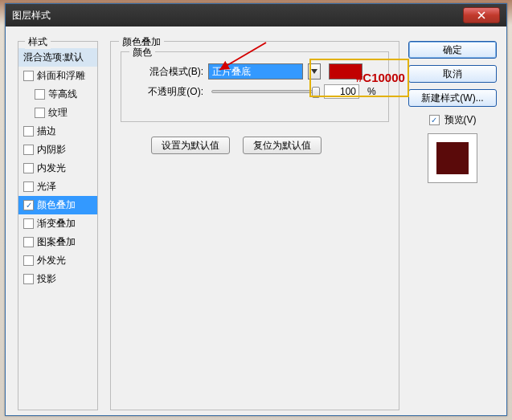 Image resolution: width=512 pixels, height=420 pixels. Describe the element at coordinates (453, 120) in the screenshot. I see `preview-toggle-row: 预览(V)` at that location.